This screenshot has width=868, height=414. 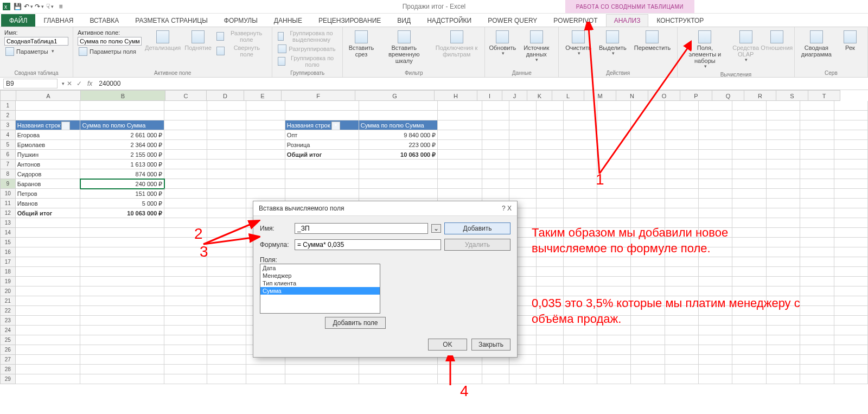 I want to click on cell-T14, so click(x=851, y=233).